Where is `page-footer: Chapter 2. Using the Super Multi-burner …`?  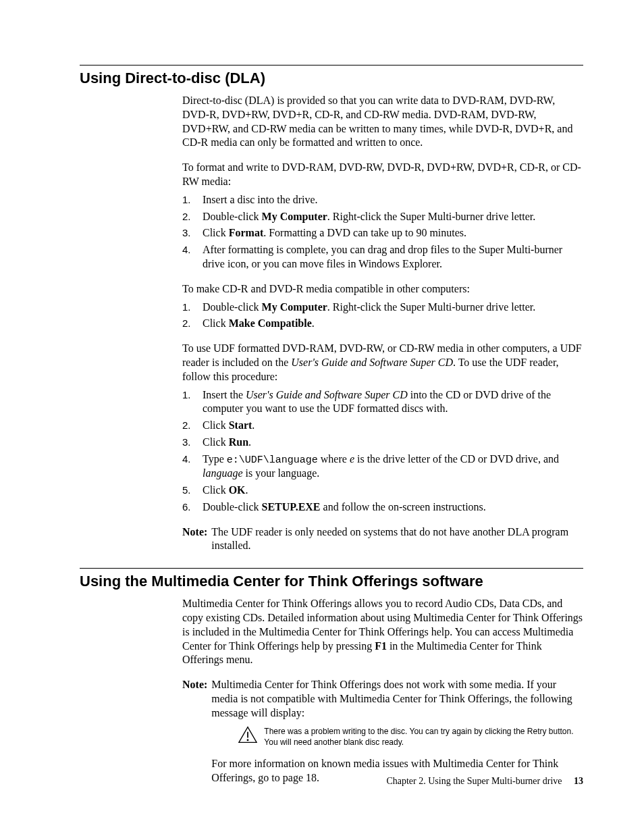
page-footer: Chapter 2. Using the Super Multi-burner … is located at coordinates (485, 781).